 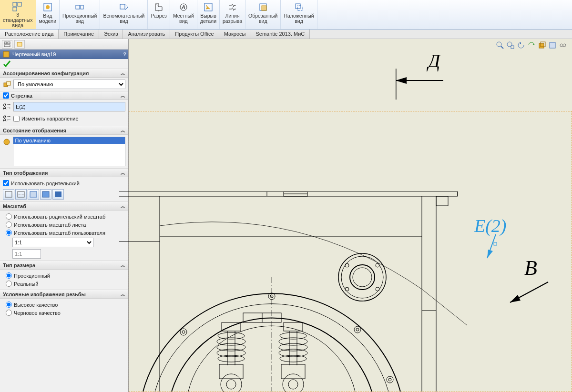 I want to click on detail-view-icon: A, so click(x=184, y=7).